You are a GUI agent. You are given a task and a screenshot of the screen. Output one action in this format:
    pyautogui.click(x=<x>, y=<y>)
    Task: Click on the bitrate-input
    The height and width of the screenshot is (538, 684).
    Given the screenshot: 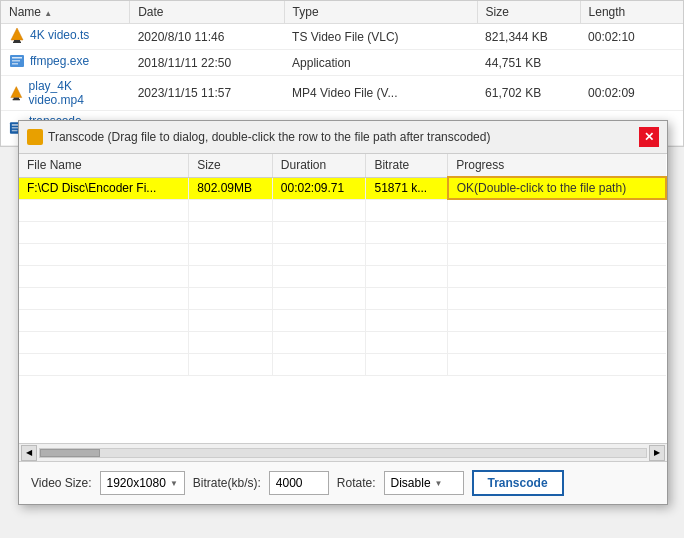 What is the action you would take?
    pyautogui.click(x=299, y=483)
    